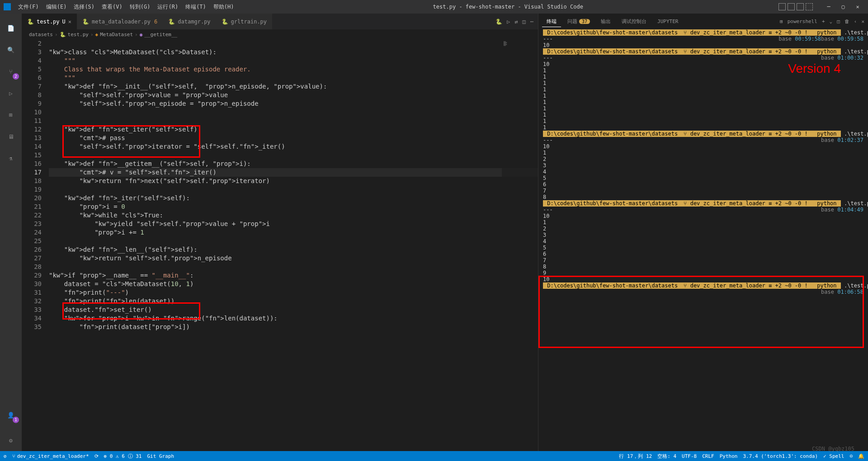 This screenshot has width=868, height=461. Describe the element at coordinates (28, 7) in the screenshot. I see `menu-file: 文件(F)` at that location.